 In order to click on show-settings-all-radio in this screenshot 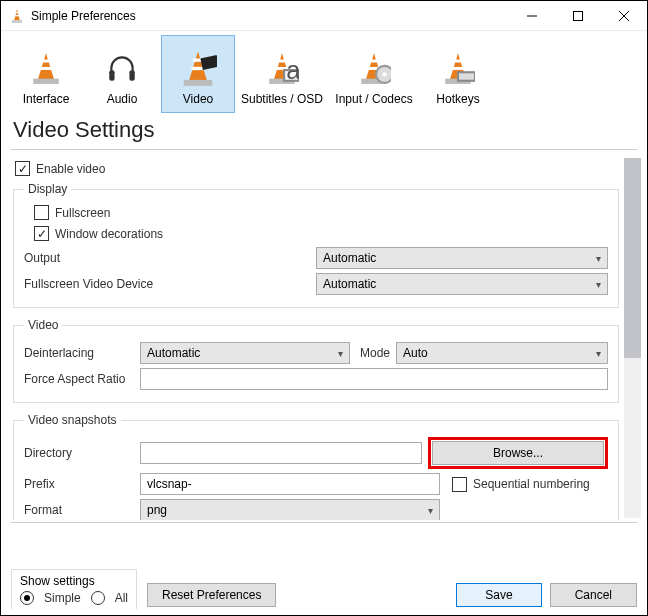, I will do `click(98, 598)`.